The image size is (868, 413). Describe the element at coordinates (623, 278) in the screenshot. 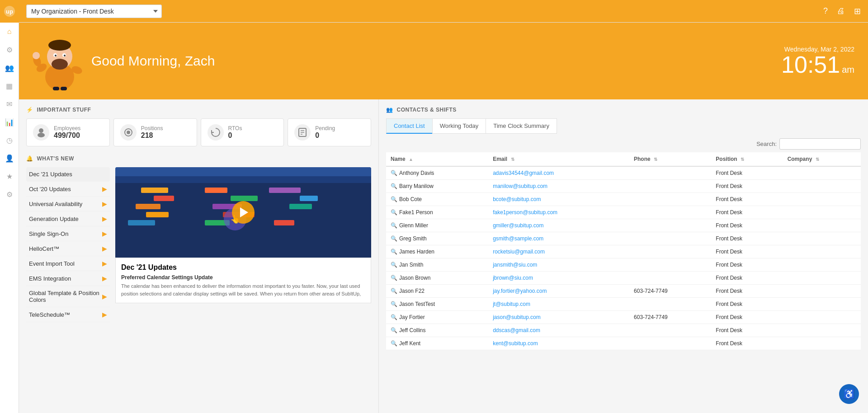

I see `table-row: 🔍Jason Brown jbrown@siu.com Front Desk` at that location.